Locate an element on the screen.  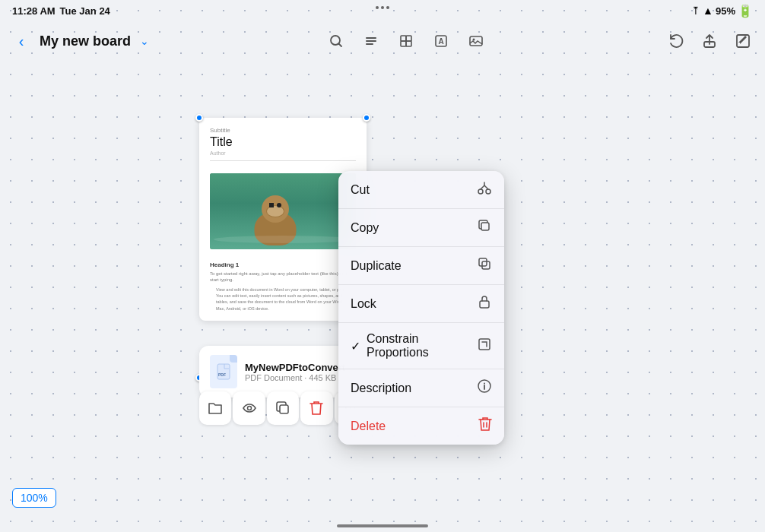
delete-label: Delete is located at coordinates (368, 426).